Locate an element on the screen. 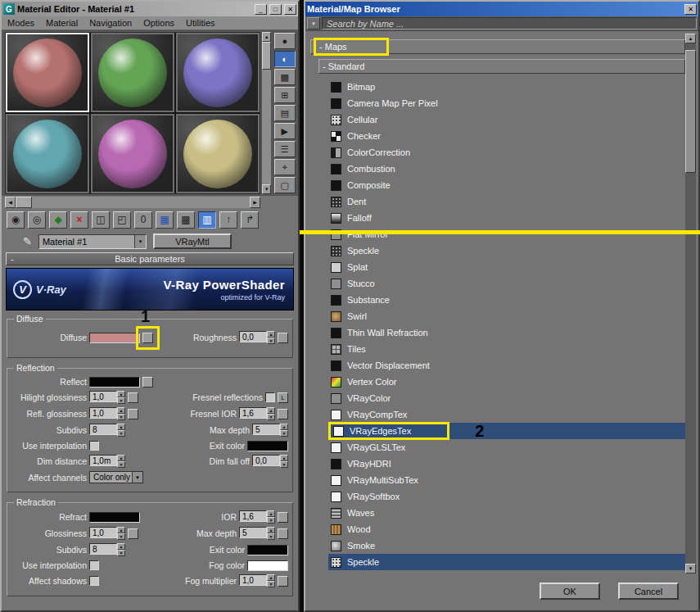  cancel-button: Cancel is located at coordinates (648, 592).